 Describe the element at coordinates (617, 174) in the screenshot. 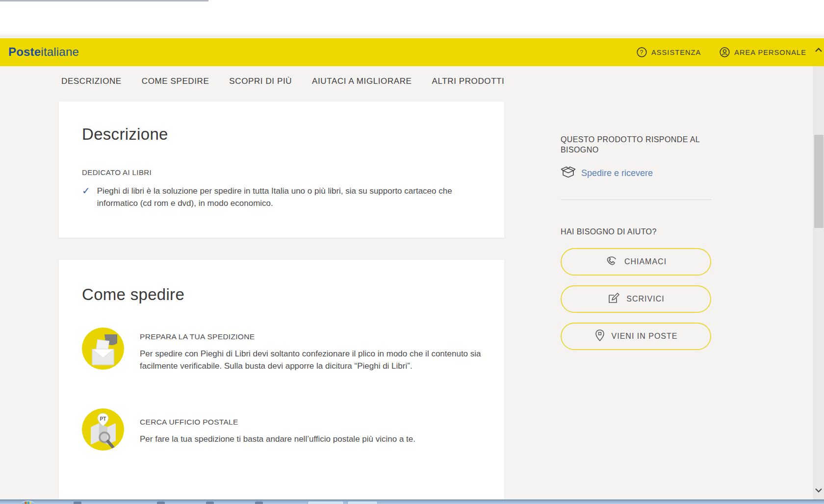

I see `spedire-e-ricevere-label: Spedire e ricevere` at that location.